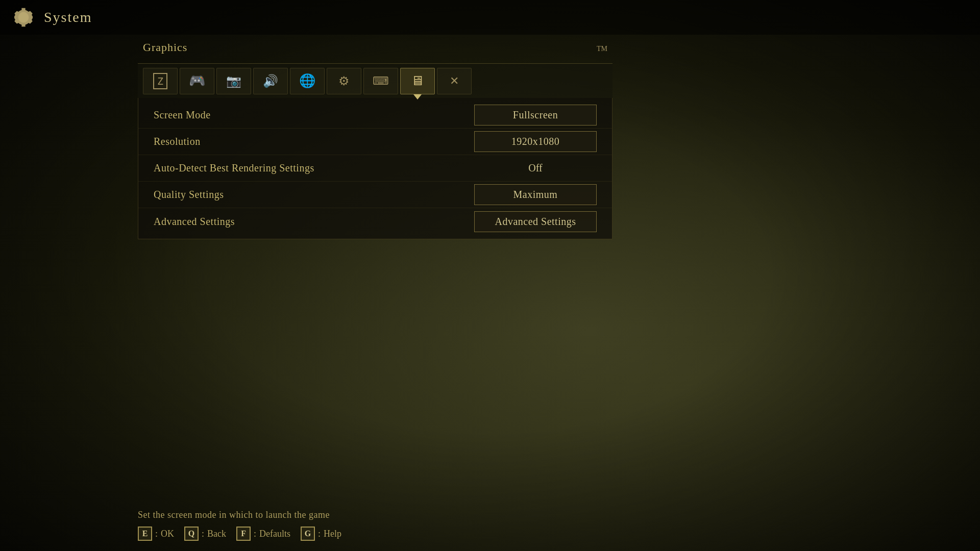 This screenshot has width=980, height=551. Describe the element at coordinates (68, 17) in the screenshot. I see `page-title: System` at that location.